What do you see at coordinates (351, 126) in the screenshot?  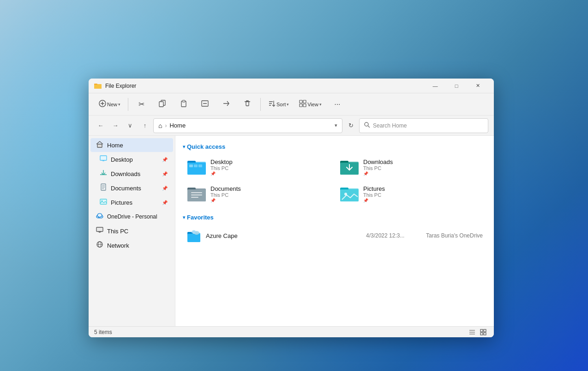 I see `refresh-button: ↻` at bounding box center [351, 126].